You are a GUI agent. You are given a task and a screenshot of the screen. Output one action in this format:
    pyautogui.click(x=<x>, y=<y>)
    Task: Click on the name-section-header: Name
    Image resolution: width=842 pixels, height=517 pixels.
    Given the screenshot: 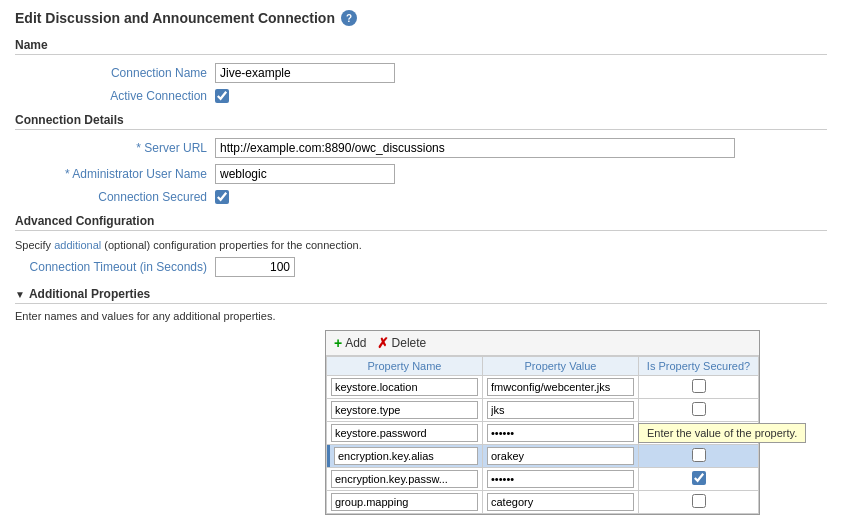 What is the action you would take?
    pyautogui.click(x=421, y=46)
    